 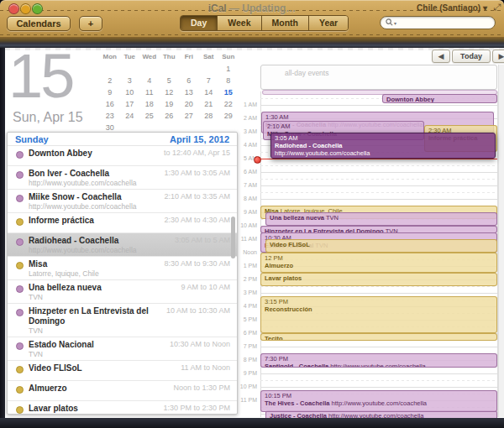 What do you see at coordinates (199, 388) in the screenshot?
I see `event-time: Noon to 1:30 PM` at bounding box center [199, 388].